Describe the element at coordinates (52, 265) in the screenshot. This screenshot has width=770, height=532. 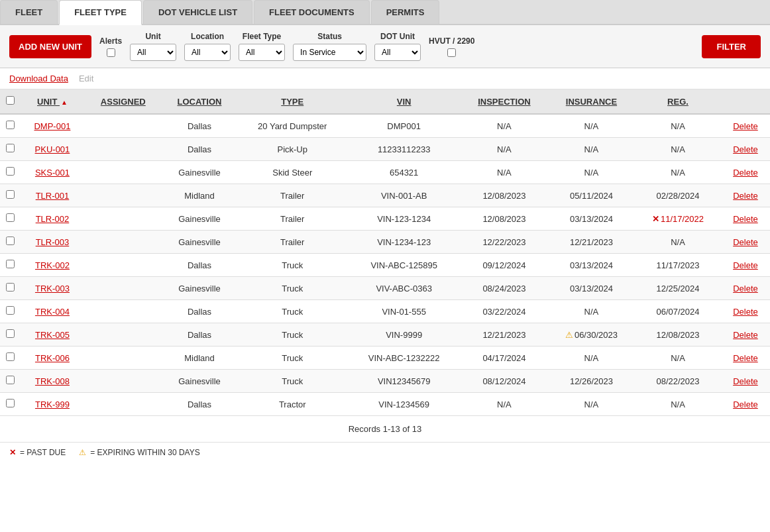
I see `unit-link: TRK-002` at that location.